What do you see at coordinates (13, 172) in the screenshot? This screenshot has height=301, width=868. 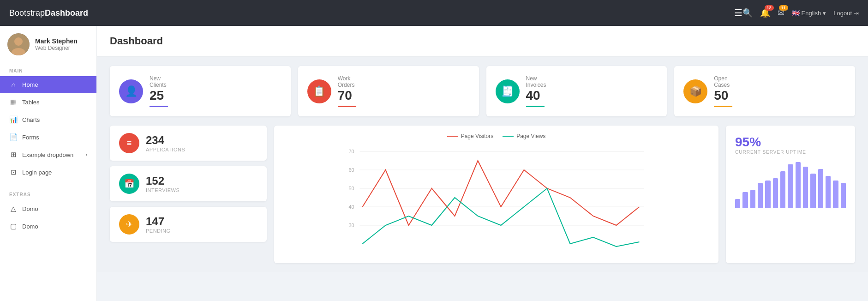 I see `login-icon: ⊡` at bounding box center [13, 172].